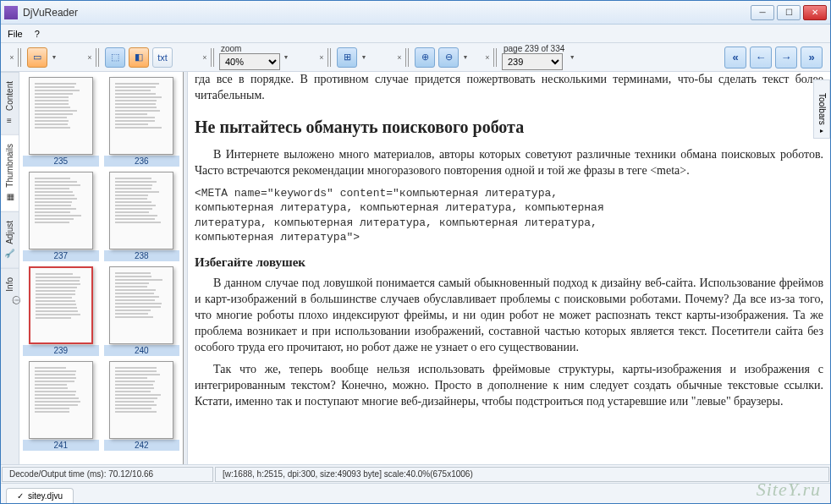 The image size is (831, 504). Describe the element at coordinates (40, 496) in the screenshot. I see `file-tab: ✓ sitey.djvu` at that location.